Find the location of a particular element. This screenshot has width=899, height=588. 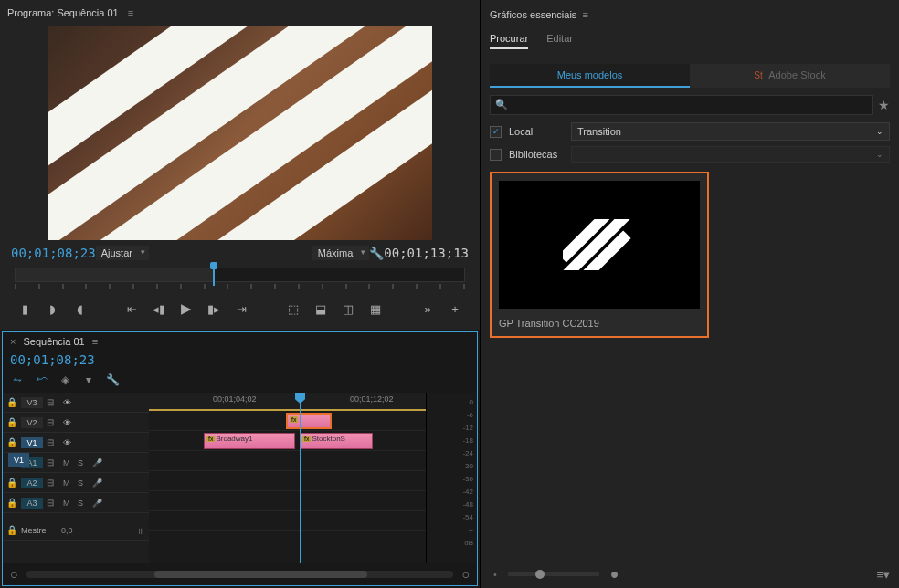

timeline-timecode: 00;01;08;23 is located at coordinates (53, 360).